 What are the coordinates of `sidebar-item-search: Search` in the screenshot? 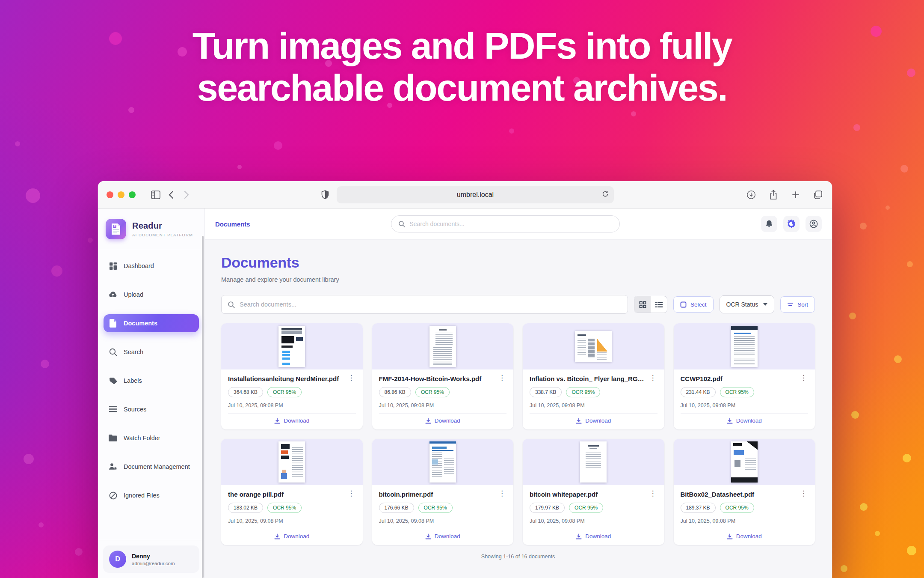 It's located at (151, 352).